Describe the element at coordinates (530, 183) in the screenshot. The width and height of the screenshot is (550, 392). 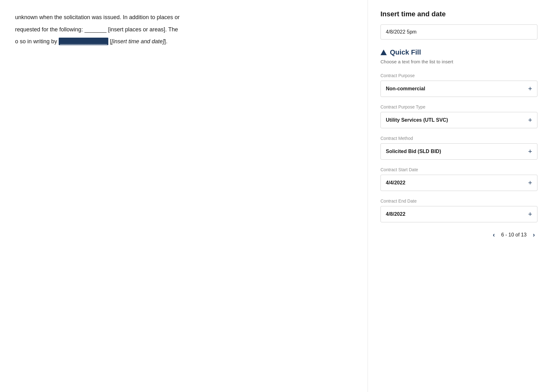
I see `contract-start-date-plus-icon: +` at that location.